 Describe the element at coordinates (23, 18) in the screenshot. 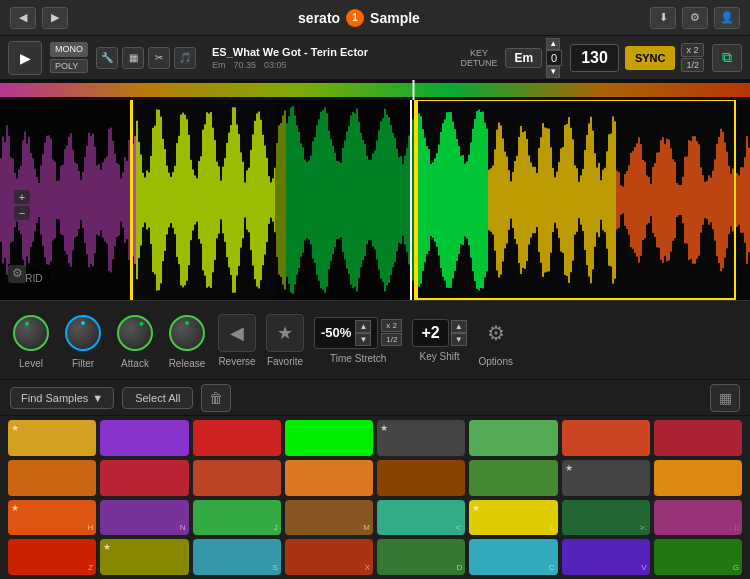

I see `back-button: ◀` at that location.